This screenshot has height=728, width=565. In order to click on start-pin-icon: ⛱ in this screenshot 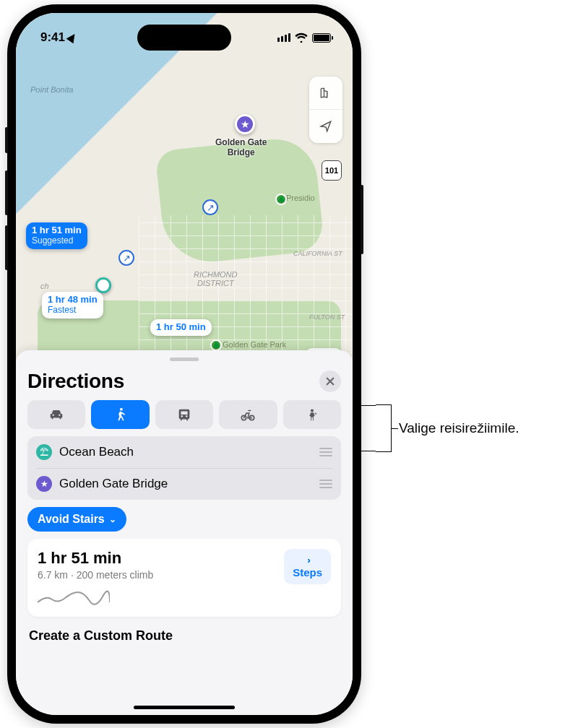, I will do `click(44, 452)`.